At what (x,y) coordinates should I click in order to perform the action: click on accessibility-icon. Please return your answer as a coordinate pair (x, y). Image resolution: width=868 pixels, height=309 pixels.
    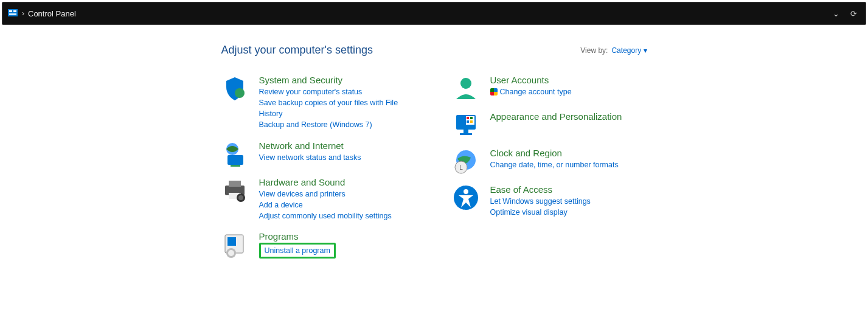
    Looking at the image, I should click on (466, 198).